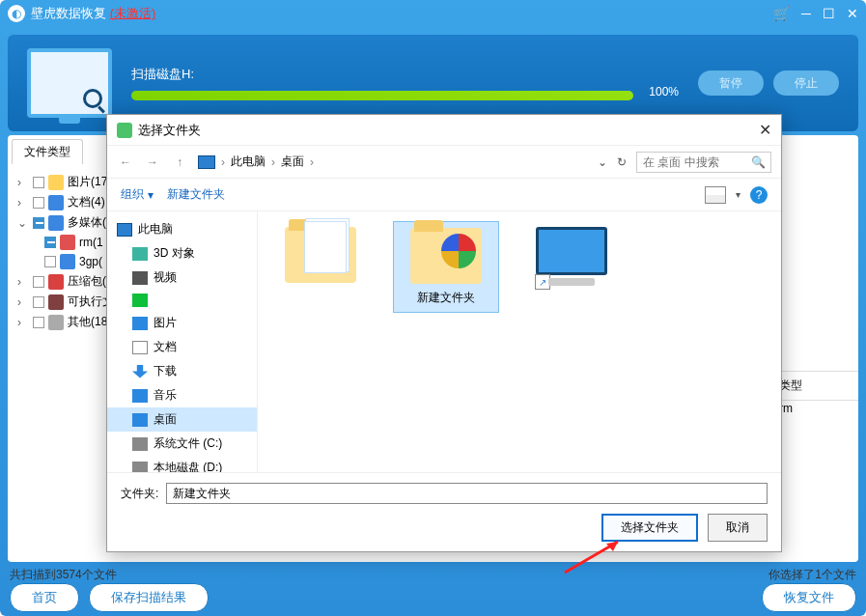 This screenshot has height=616, width=866. I want to click on sidebar-item-this-pc: 此电脑, so click(182, 230).